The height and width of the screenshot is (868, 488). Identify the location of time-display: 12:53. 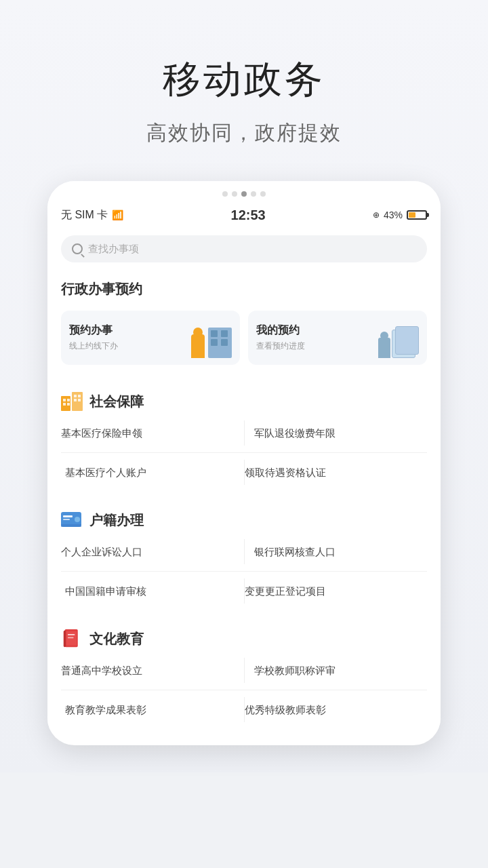
(248, 216).